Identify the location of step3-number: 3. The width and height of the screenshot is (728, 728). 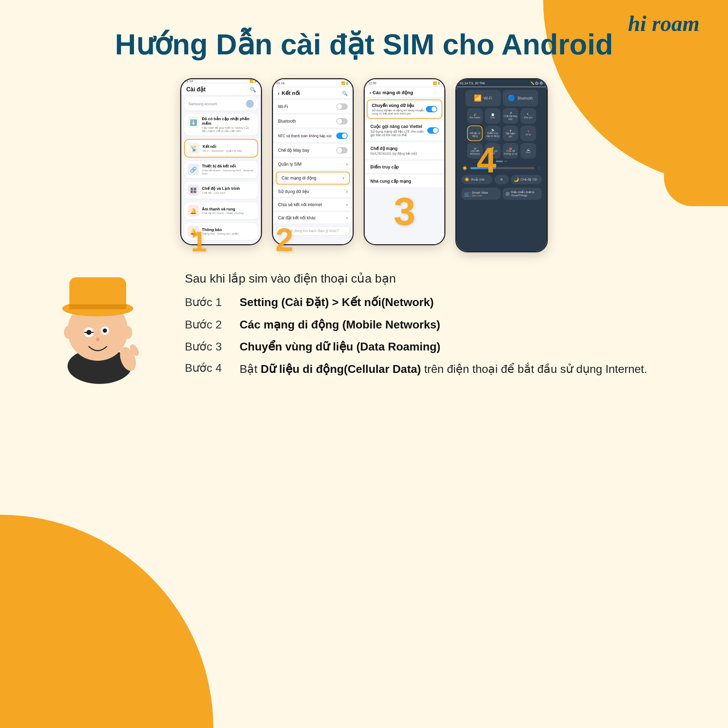
(404, 211).